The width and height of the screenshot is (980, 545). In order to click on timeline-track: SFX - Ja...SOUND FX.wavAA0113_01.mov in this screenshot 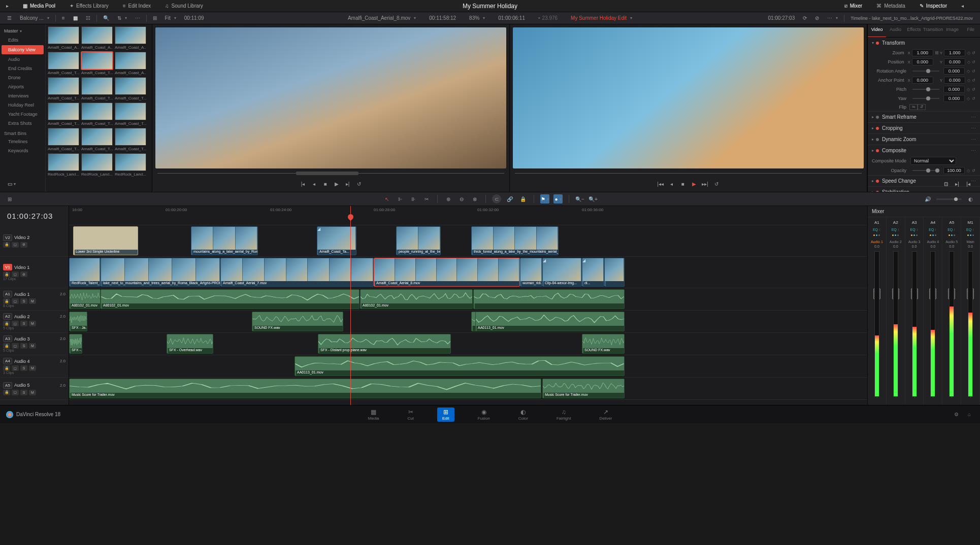, I will do `click(468, 322)`.